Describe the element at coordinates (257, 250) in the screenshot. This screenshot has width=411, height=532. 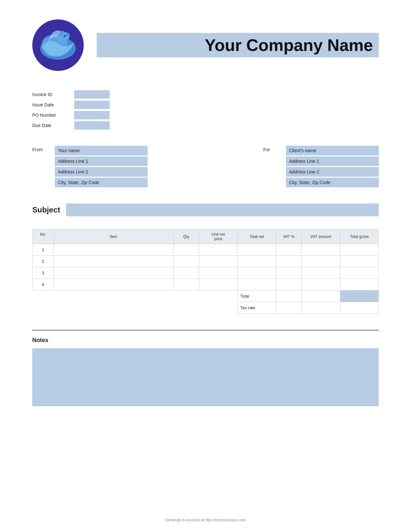
I see `row1-total-net` at that location.